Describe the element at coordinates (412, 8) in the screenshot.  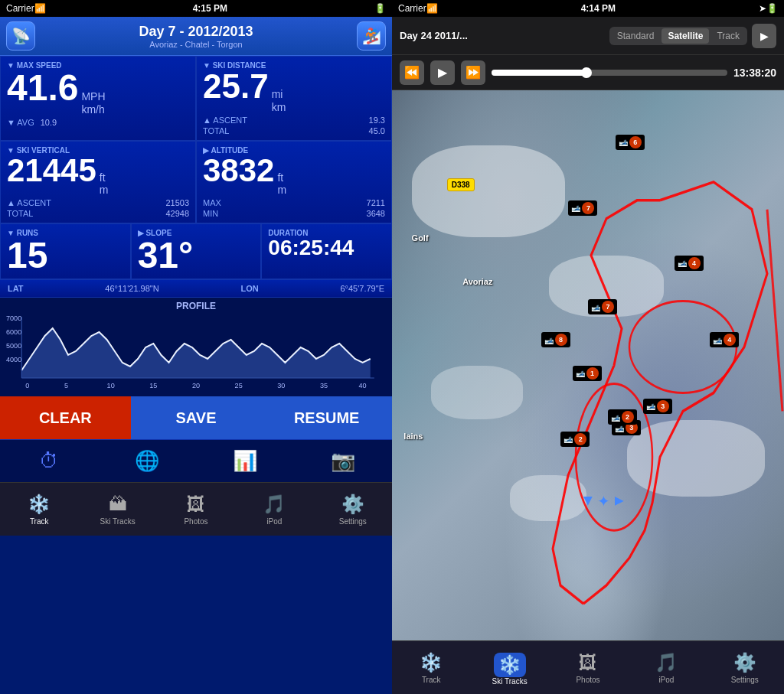
I see `right-carrier: Carrier` at that location.